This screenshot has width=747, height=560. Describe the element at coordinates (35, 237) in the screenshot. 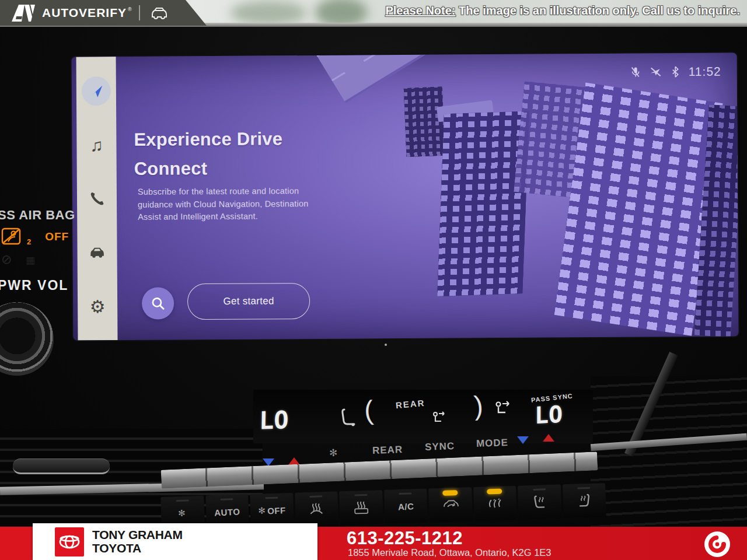

I see `airbag-indicator: 2 OFF` at that location.